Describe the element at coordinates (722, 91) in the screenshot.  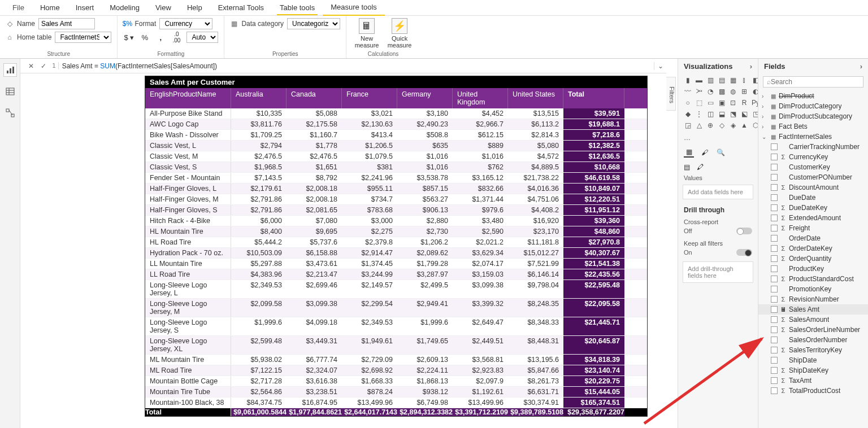
I see `viz-type-icon: ▩` at that location.